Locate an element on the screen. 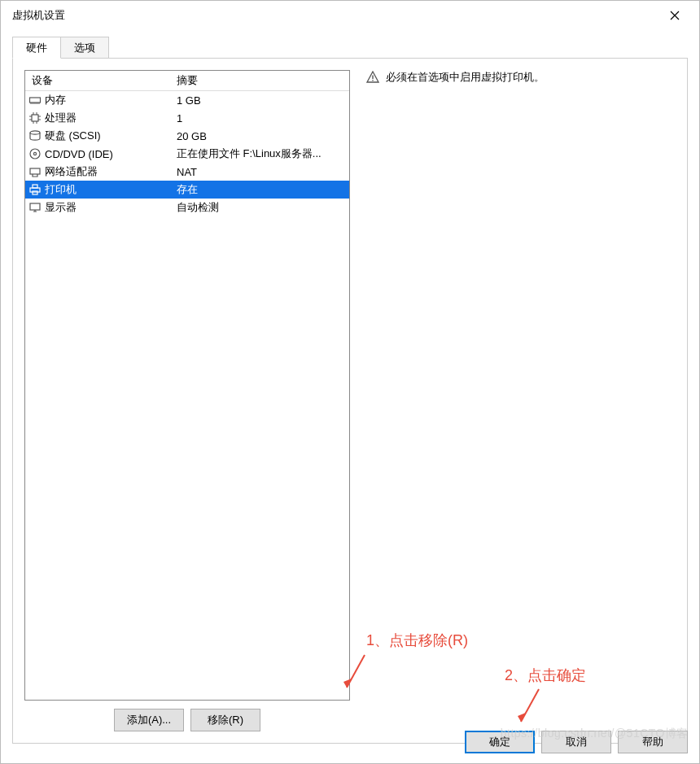 The height and width of the screenshot is (764, 700). cpu-icon is located at coordinates (35, 118).